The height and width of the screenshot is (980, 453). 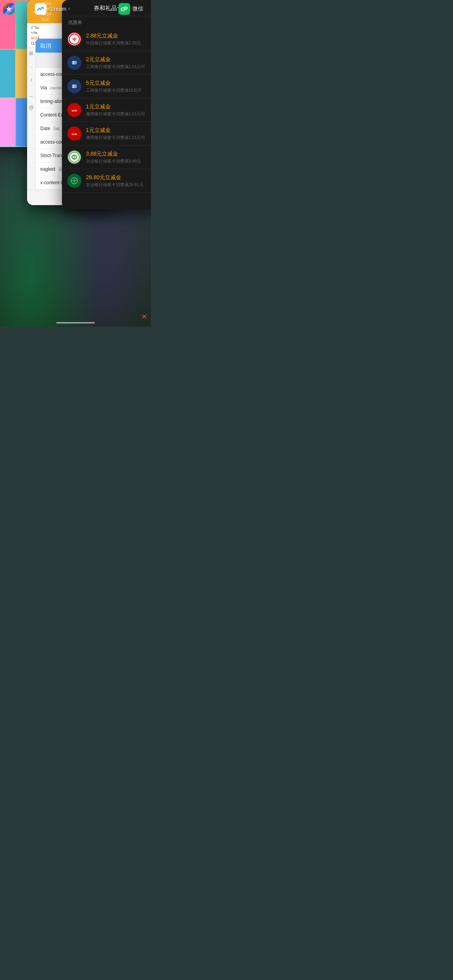 What do you see at coordinates (74, 181) in the screenshot?
I see `coupon-logo-abc` at bounding box center [74, 181].